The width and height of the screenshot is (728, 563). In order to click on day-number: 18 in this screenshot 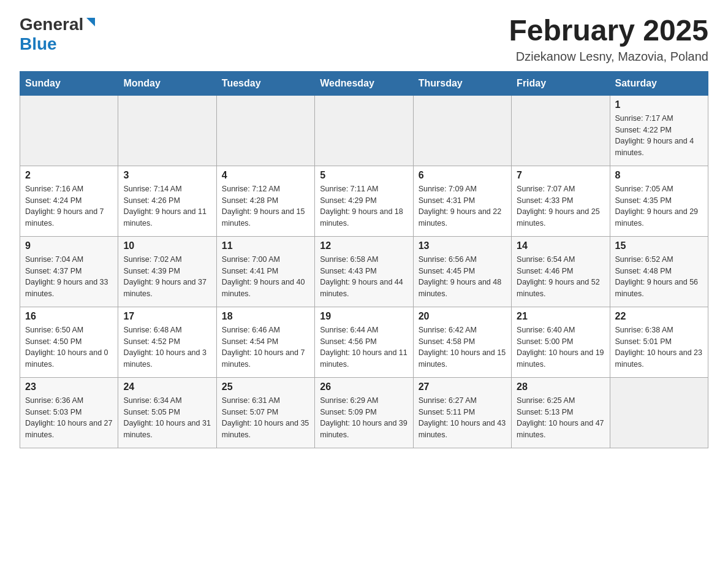, I will do `click(266, 316)`.